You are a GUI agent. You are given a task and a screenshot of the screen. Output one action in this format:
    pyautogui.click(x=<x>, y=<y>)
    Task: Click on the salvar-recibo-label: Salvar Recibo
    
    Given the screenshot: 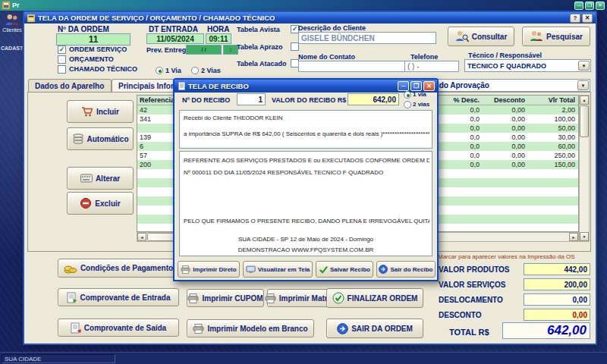 What is the action you would take?
    pyautogui.click(x=351, y=270)
    